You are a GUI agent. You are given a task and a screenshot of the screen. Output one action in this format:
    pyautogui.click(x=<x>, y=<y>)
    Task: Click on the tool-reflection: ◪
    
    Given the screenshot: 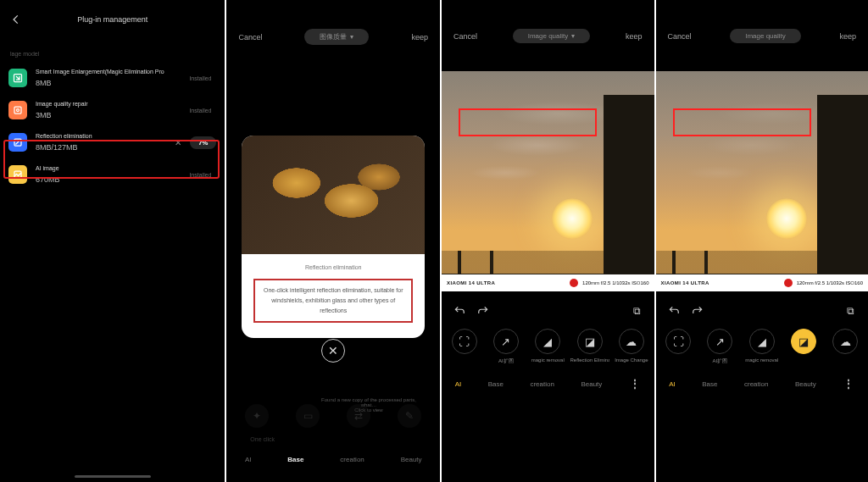 What is the action you would take?
    pyautogui.click(x=590, y=341)
    